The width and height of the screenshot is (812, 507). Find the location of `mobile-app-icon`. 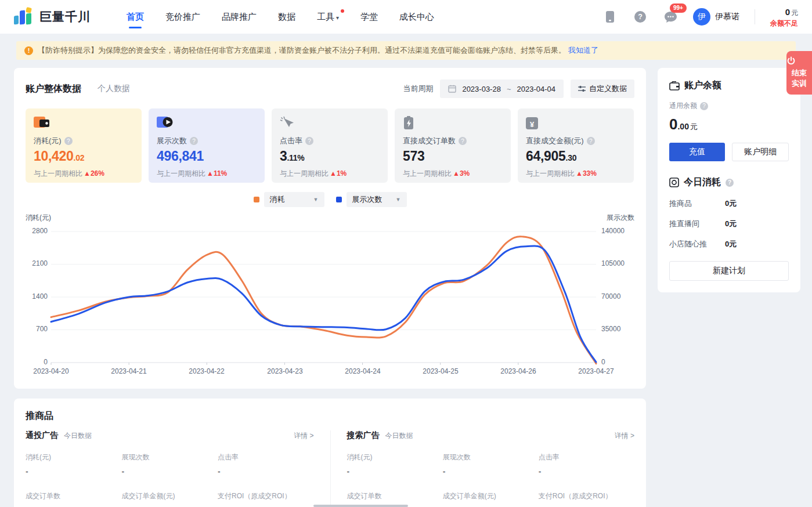

mobile-app-icon is located at coordinates (610, 17).